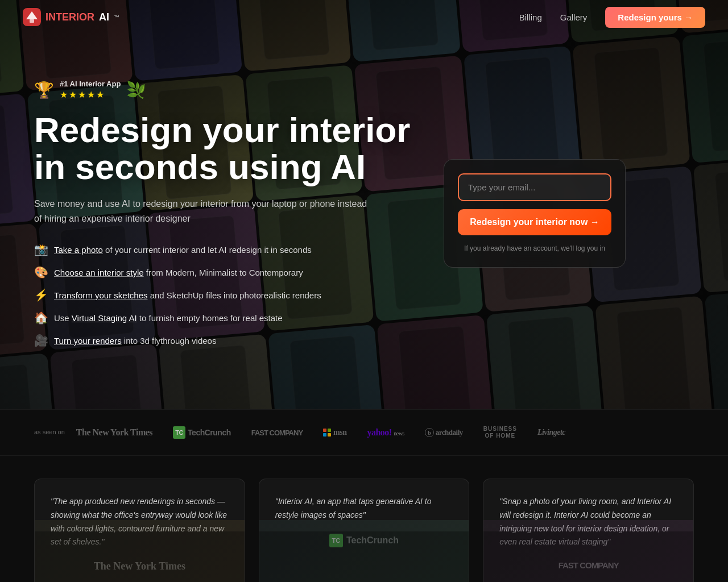 This screenshot has width=728, height=582. Describe the element at coordinates (535, 248) in the screenshot. I see `cta-note: If you already have an account, we'll lo…` at that location.